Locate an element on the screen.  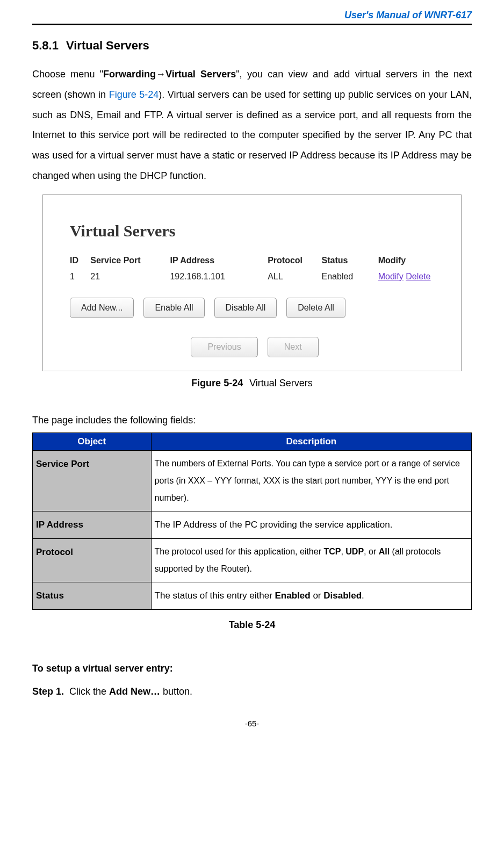
figure-caption: Figure 5-24Virtual Servers is located at coordinates (252, 384).